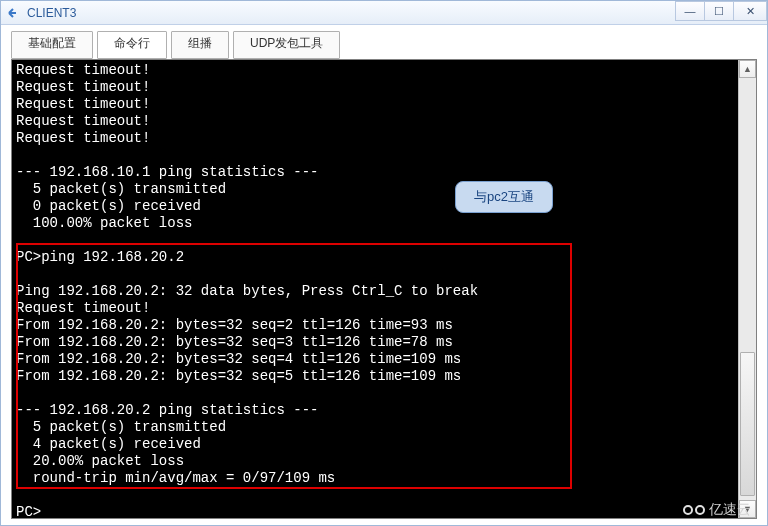 The image size is (768, 526). Describe the element at coordinates (200, 45) in the screenshot. I see `tab-multicast: 组播` at that location.